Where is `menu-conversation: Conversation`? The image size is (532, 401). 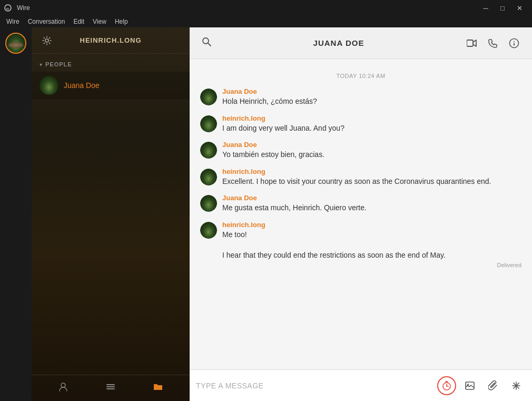 menu-conversation: Conversation is located at coordinates (46, 22).